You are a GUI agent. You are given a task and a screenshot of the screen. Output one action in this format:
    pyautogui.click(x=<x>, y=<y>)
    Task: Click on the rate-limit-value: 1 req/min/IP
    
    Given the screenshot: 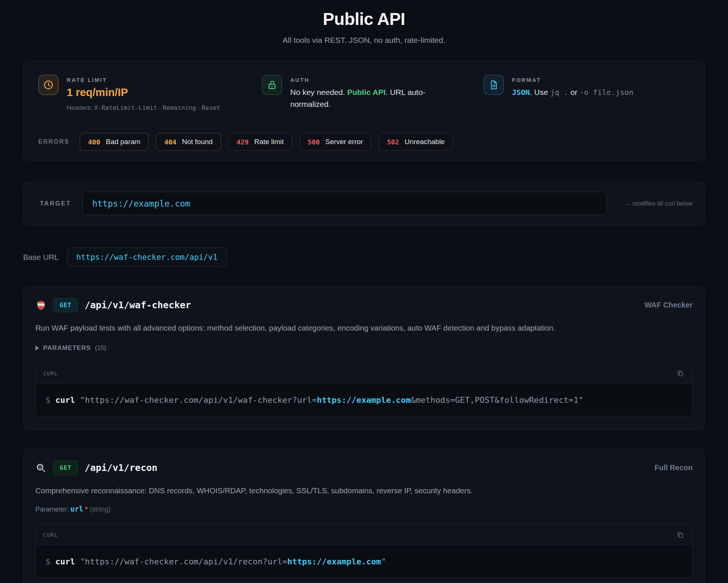 What is the action you would take?
    pyautogui.click(x=143, y=92)
    